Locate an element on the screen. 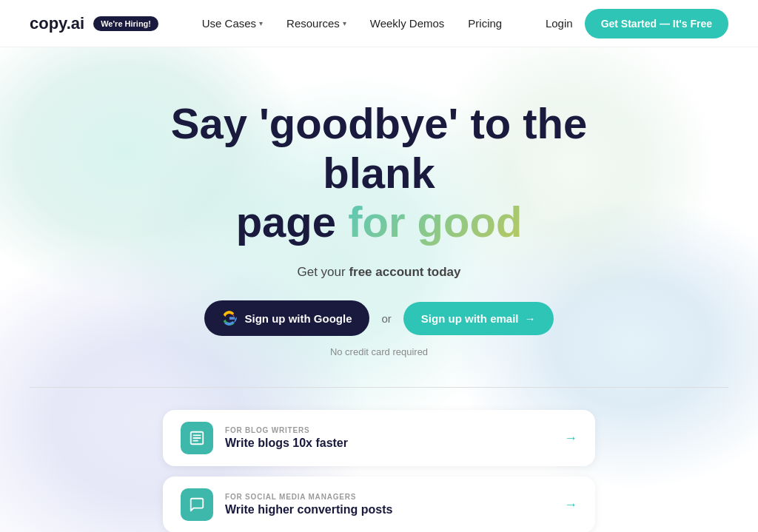 Image resolution: width=758 pixels, height=532 pixels. login-button: Login is located at coordinates (560, 24).